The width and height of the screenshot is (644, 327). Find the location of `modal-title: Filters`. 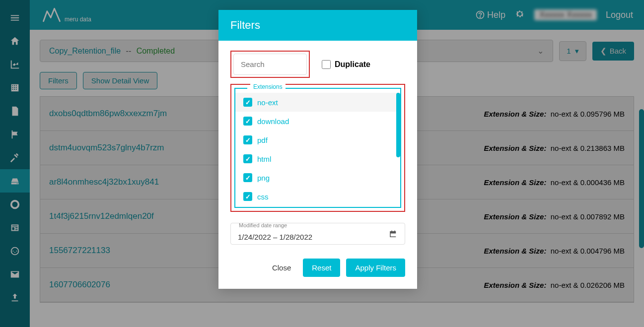

modal-title: Filters is located at coordinates (318, 25).